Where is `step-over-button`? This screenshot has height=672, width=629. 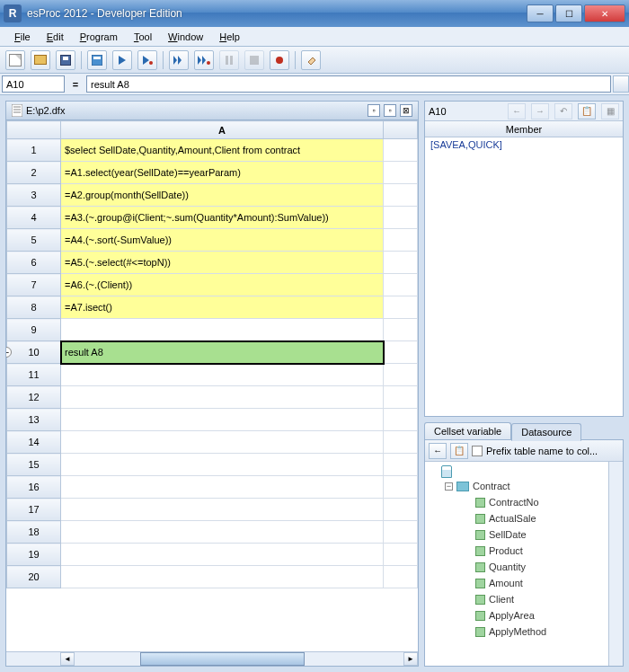
step-over-button is located at coordinates (179, 60).